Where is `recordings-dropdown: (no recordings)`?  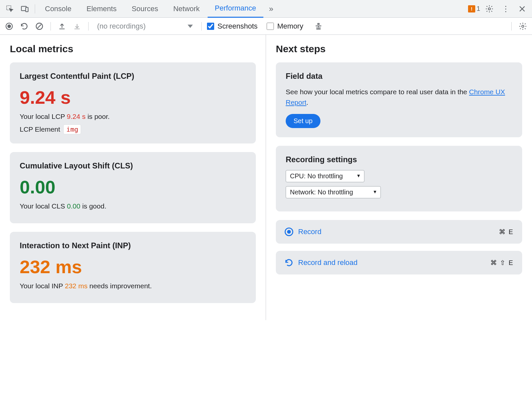 recordings-dropdown: (no recordings) is located at coordinates (145, 26).